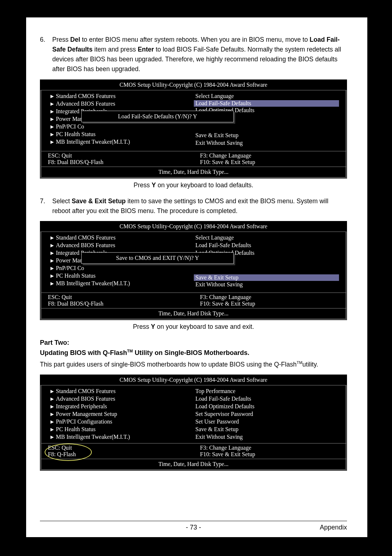 This screenshot has height=556, width=392. What do you see at coordinates (200, 54) in the screenshot?
I see `step-content: Press Del to enter BIOS menu after syste…` at bounding box center [200, 54].